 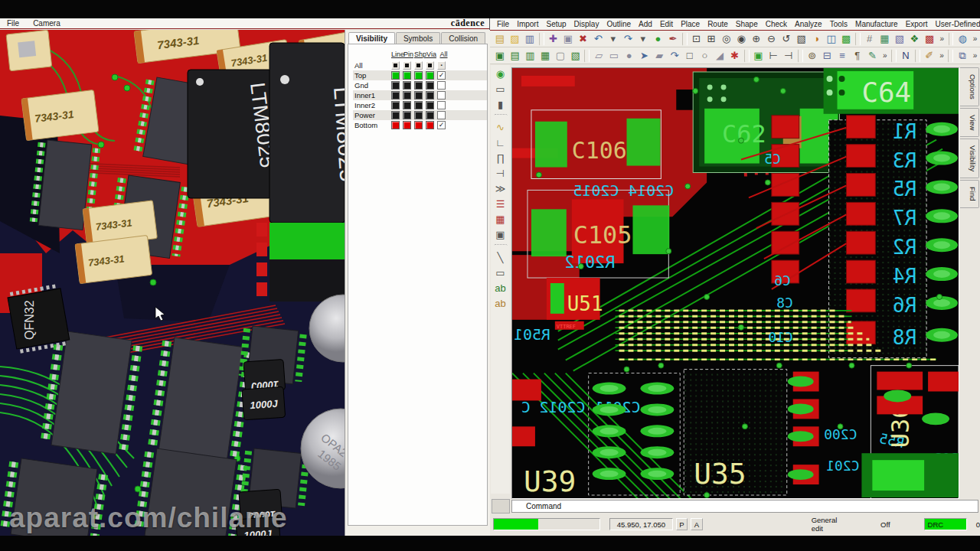 I want to click on add-rect-icon: ▭, so click(x=501, y=273).